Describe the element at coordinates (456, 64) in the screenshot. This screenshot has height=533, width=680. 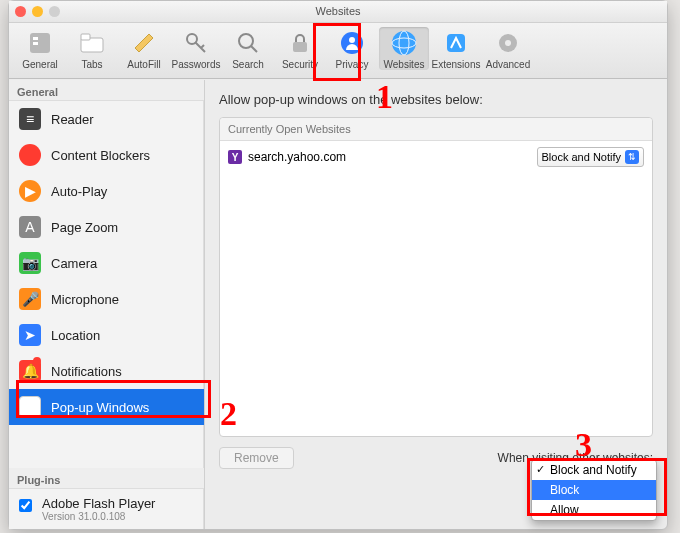
I see `tab-extensions-label: Extensions` at that location.